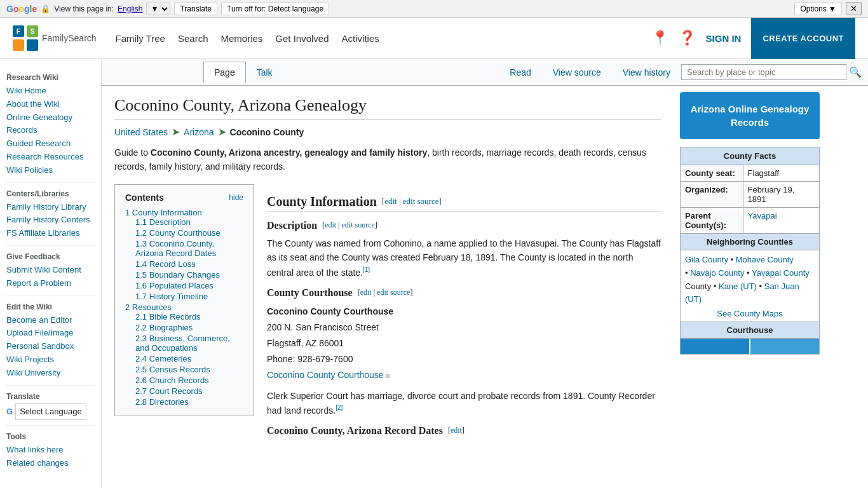  I want to click on neighboring-mohave: Mohave County, so click(765, 259).